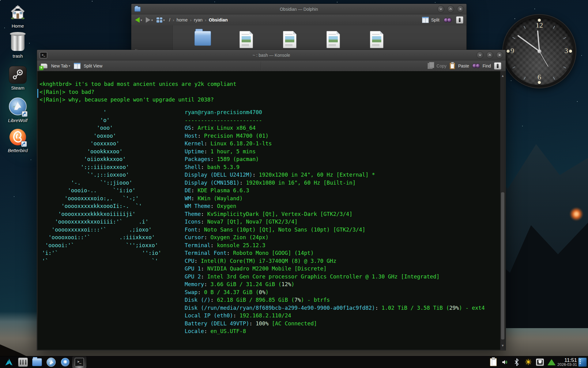 This screenshot has height=368, width=588. What do you see at coordinates (335, 332) in the screenshot?
I see `fetch-entry: Locale: en_US.UTF-8` at bounding box center [335, 332].